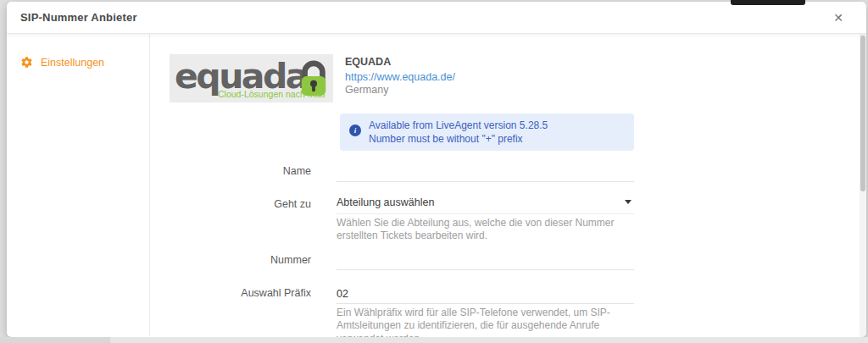 The height and width of the screenshot is (343, 868). I want to click on browser-top-bar-fragment, so click(768, 3).